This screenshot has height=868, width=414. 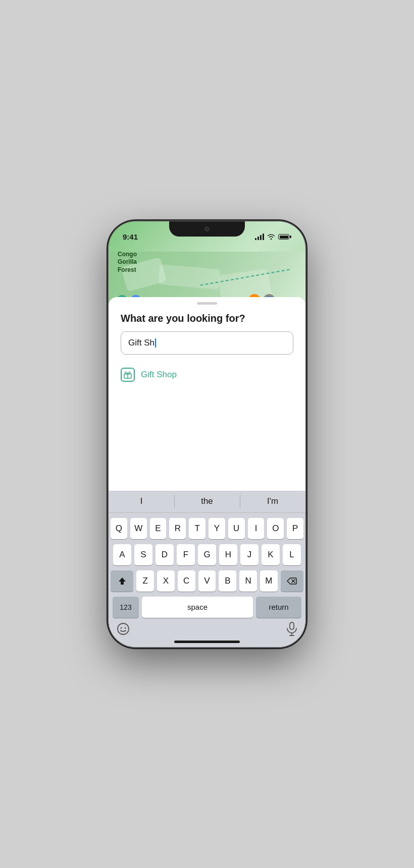 What do you see at coordinates (186, 555) in the screenshot?
I see `key-F: F` at bounding box center [186, 555].